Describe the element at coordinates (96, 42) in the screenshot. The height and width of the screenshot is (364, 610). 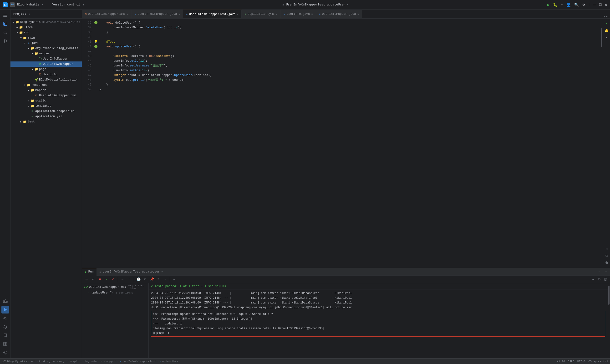
I see `hint-icon-40: 💡` at that location.